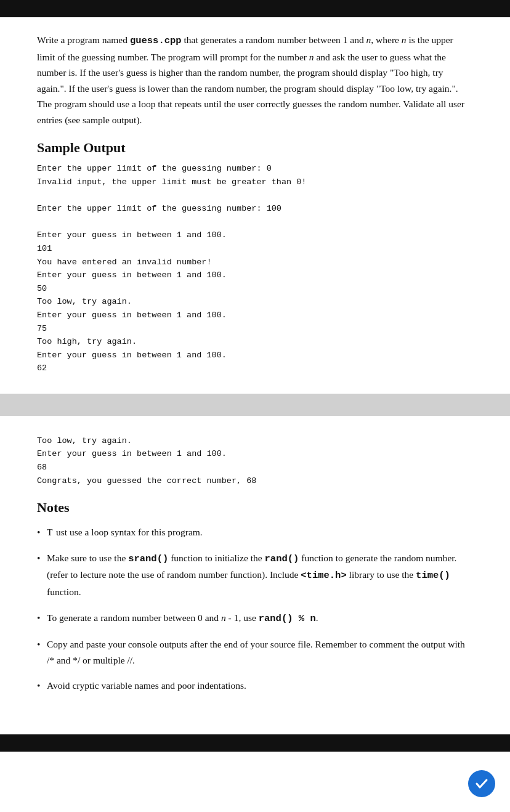  What do you see at coordinates (147, 685) in the screenshot?
I see `note5-text: Avoid cryptic variable names and poor in…` at bounding box center [147, 685].